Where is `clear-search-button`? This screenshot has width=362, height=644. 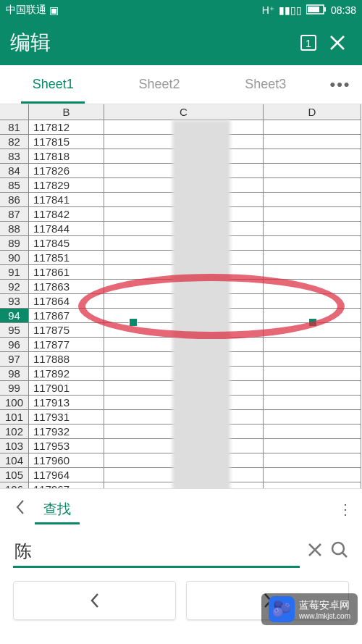 clear-search-button is located at coordinates (315, 552).